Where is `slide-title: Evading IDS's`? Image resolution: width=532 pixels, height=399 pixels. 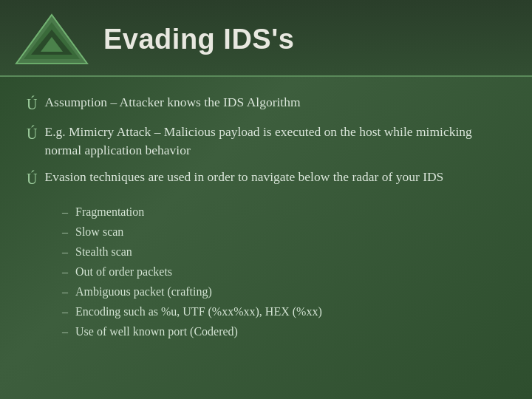
slide-title: Evading IDS's is located at coordinates (199, 40).